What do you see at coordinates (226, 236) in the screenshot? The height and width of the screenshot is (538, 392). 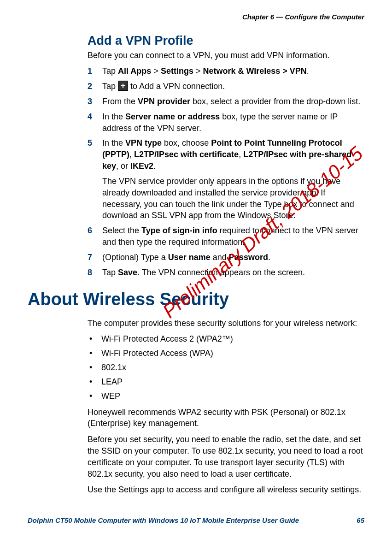 I see `step-6: Select the Type of sign-in info required…` at bounding box center [226, 236].